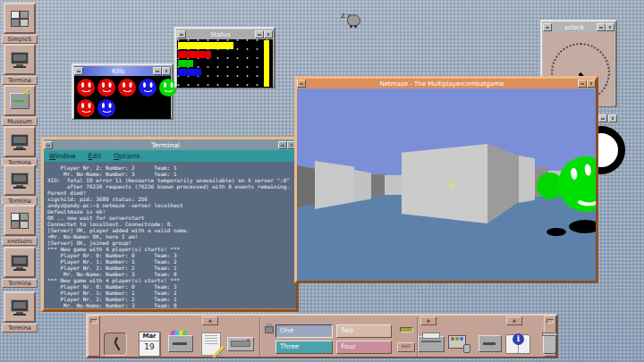 Image resolution: width=644 pixels, height=362 pixels. Describe the element at coordinates (241, 343) in the screenshot. I see `panel-mail-button` at that location.